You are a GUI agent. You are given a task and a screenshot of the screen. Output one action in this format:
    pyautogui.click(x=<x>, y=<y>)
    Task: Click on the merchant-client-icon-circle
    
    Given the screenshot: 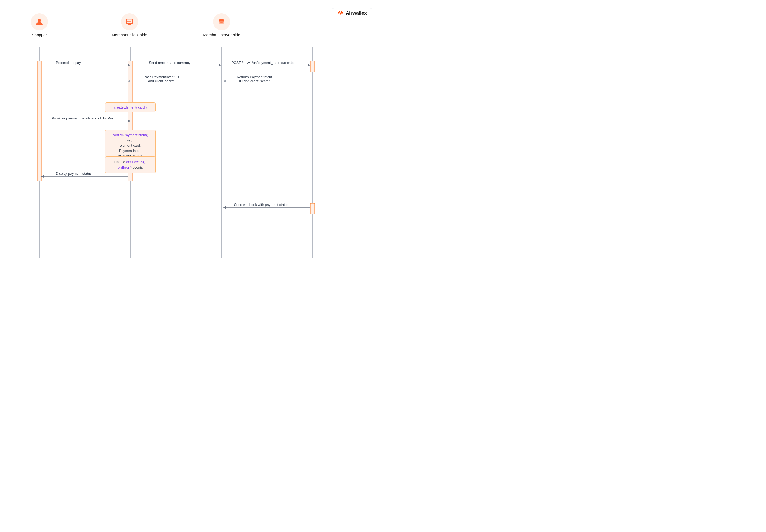 What is the action you would take?
    pyautogui.click(x=129, y=22)
    